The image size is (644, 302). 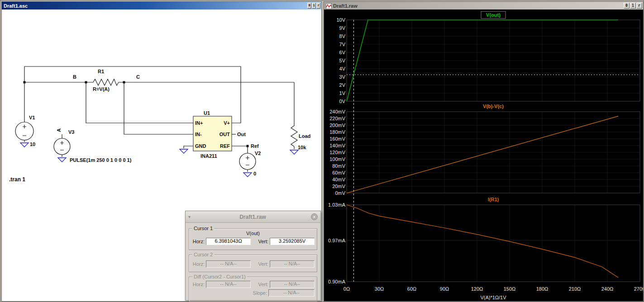 I want to click on y-tick-label: 20mV, so click(x=339, y=186).